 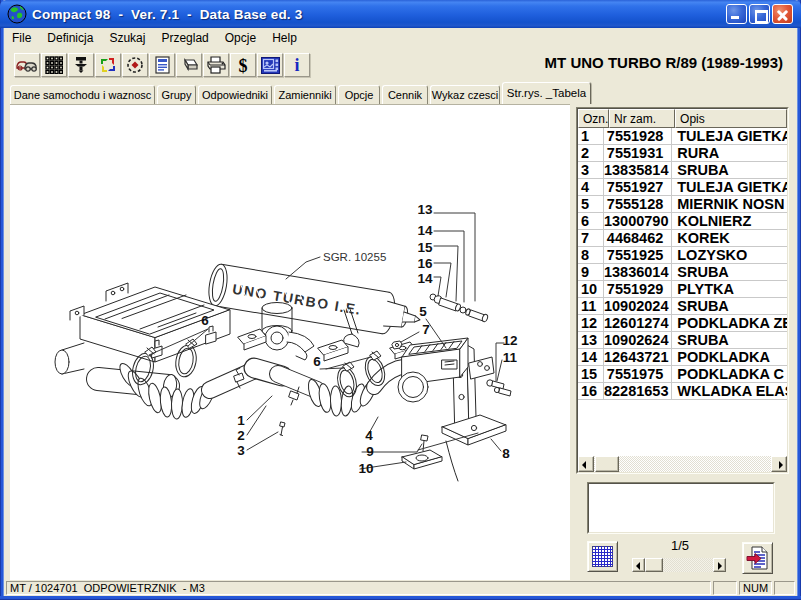 What do you see at coordinates (591, 221) in the screenshot?
I see `part-ozn: 6` at bounding box center [591, 221].